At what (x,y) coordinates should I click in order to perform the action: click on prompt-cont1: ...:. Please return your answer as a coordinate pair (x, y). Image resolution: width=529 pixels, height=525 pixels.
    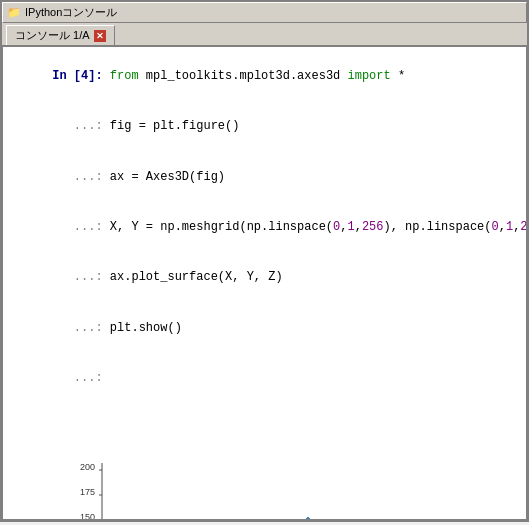
    Looking at the image, I should click on (81, 126).